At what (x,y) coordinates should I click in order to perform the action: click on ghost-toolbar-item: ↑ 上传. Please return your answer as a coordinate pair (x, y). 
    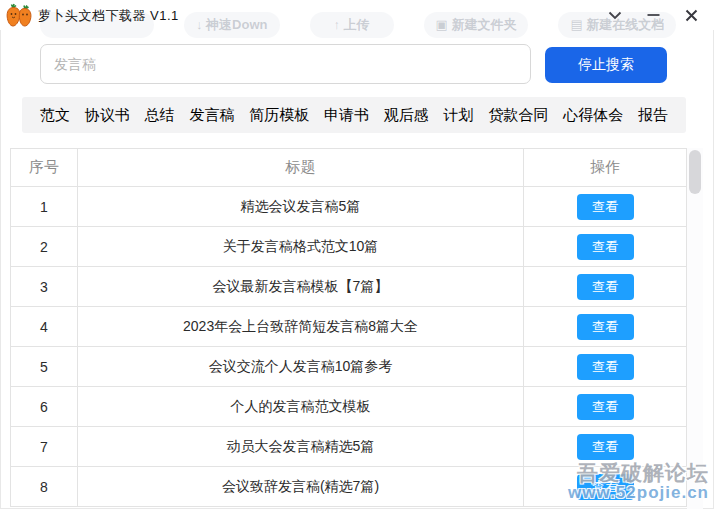
    Looking at the image, I should click on (352, 25).